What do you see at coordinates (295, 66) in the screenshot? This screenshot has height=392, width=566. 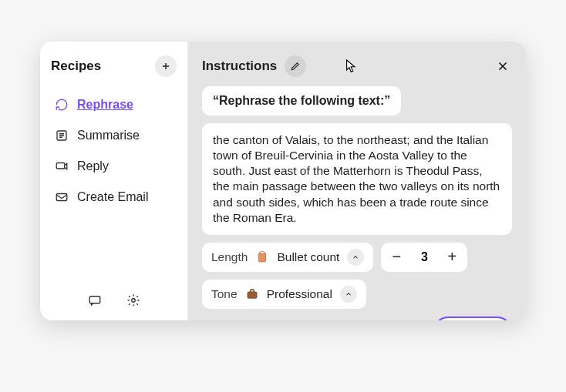 I see `edit-instructions-button` at bounding box center [295, 66].